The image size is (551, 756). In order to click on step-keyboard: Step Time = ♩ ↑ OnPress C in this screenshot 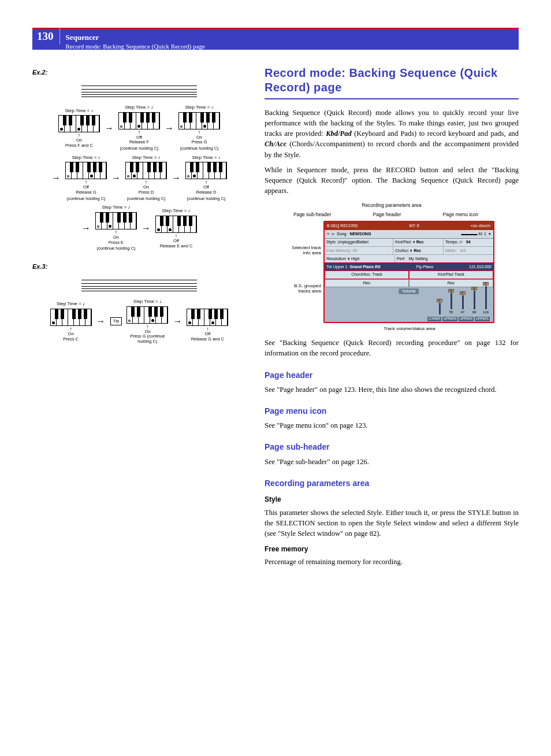, I will do `click(71, 321)`.